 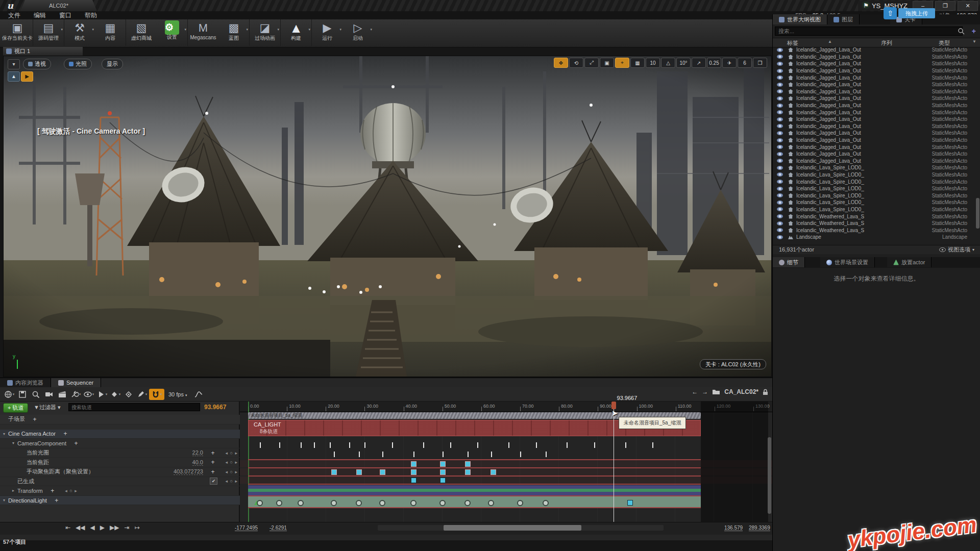 I want to click on perspective-button: 透视, so click(x=37, y=64).